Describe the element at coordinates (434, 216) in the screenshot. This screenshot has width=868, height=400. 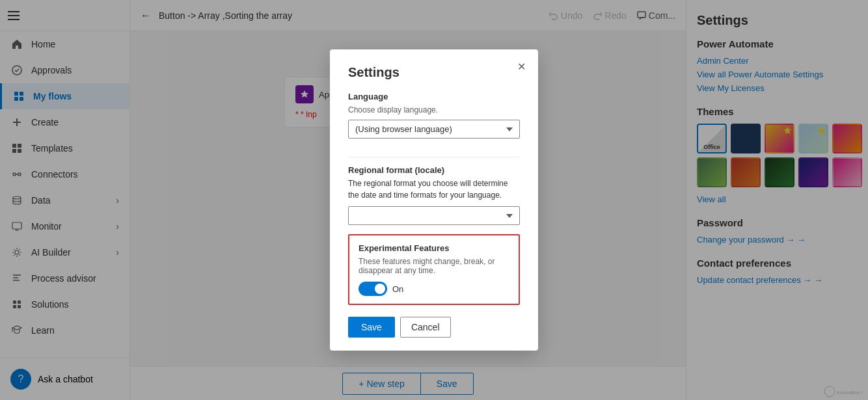
I see `regional-select-container` at that location.